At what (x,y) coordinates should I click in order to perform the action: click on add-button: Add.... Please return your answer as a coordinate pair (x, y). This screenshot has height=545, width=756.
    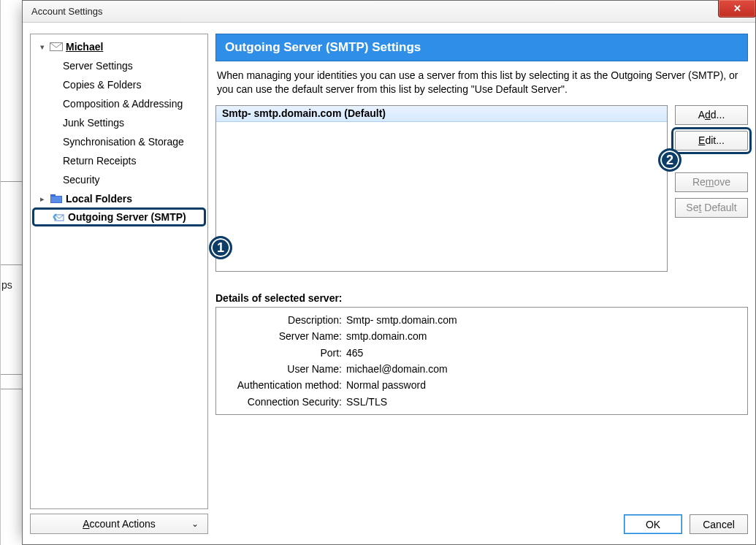
    Looking at the image, I should click on (711, 115).